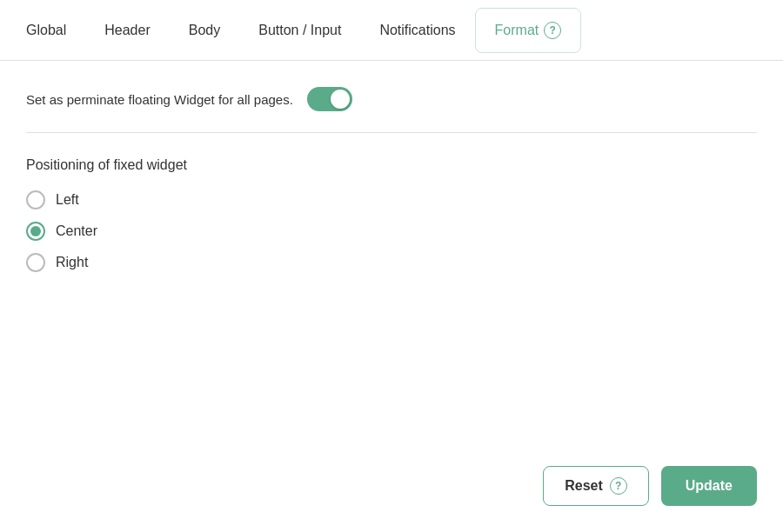 This screenshot has height=532, width=783. What do you see at coordinates (204, 30) in the screenshot?
I see `tab-body: Body` at bounding box center [204, 30].